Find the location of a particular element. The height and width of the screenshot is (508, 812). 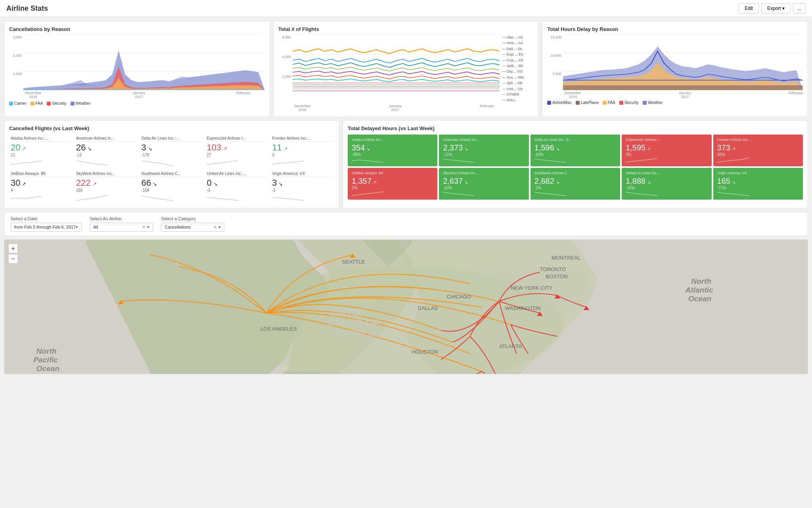

airline-filter-group: Select An Airline: All ✕ ▾ is located at coordinates (121, 224).